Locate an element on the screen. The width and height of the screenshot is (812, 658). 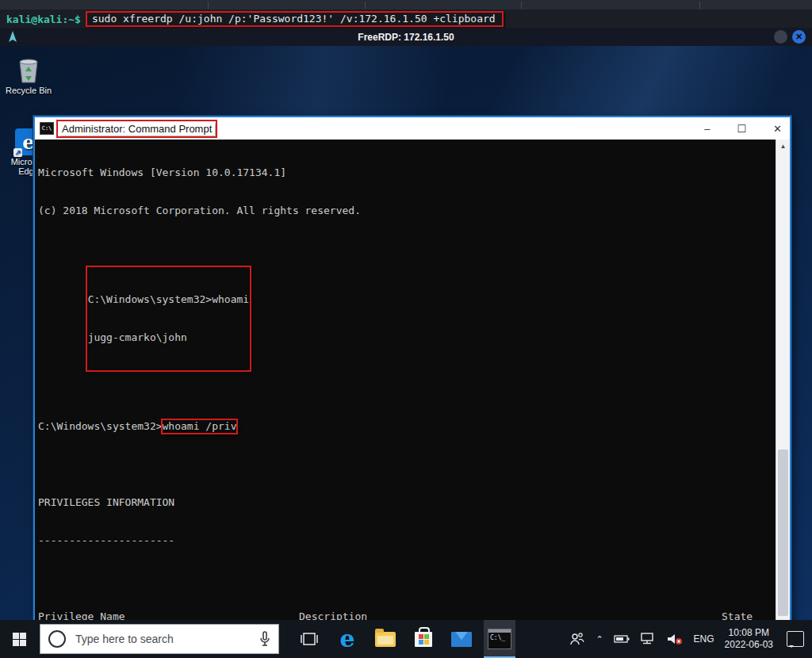
file-explorer-icon is located at coordinates (385, 639).